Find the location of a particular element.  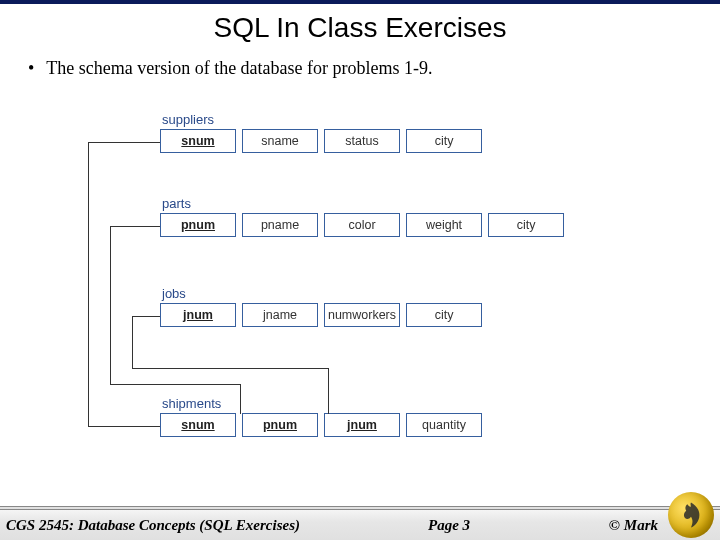

col-color: color is located at coordinates (362, 225).